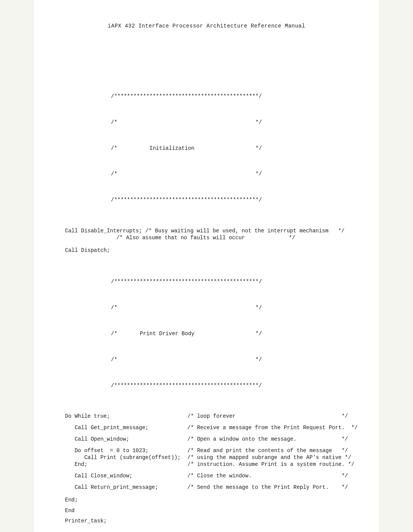  I want to click on end-label-line: End, so click(206, 511).